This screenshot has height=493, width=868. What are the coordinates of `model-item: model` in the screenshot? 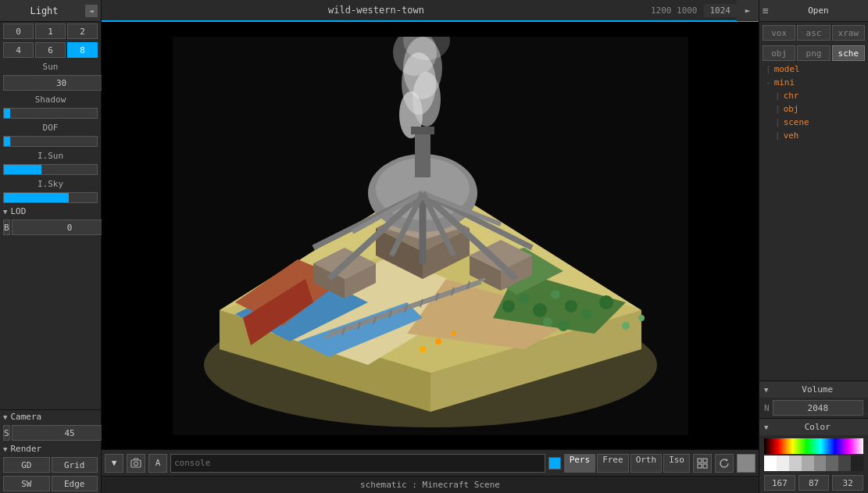 It's located at (788, 69).